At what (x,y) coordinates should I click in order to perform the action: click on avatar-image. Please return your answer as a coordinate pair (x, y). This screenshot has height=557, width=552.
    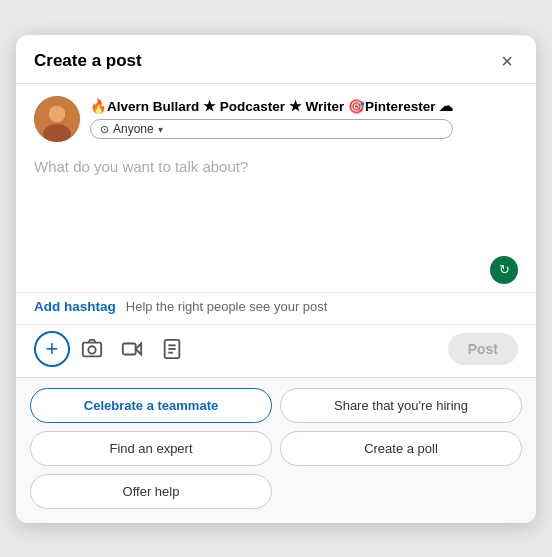
    Looking at the image, I should click on (57, 119).